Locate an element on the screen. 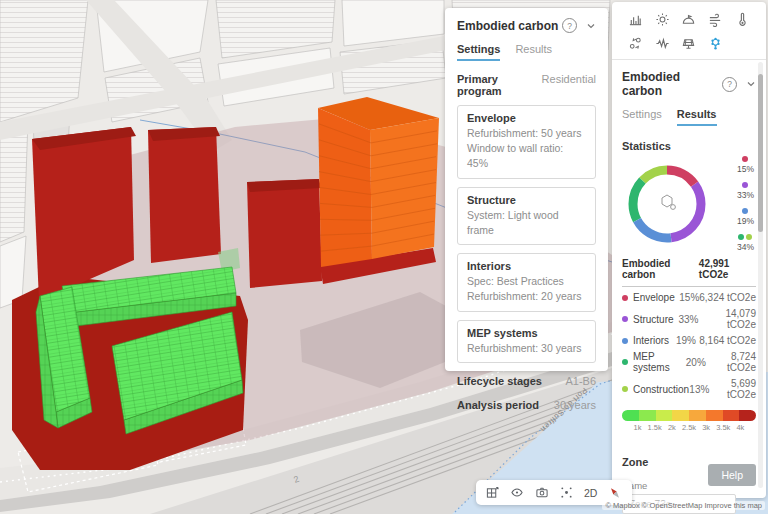  building-orange-tower is located at coordinates (378, 190).